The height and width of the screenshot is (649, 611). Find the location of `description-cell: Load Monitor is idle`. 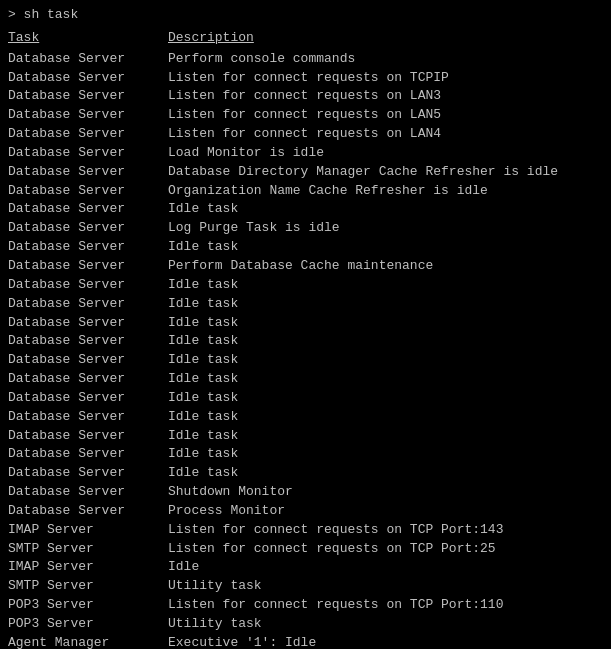

description-cell: Load Monitor is idle is located at coordinates (386, 154).